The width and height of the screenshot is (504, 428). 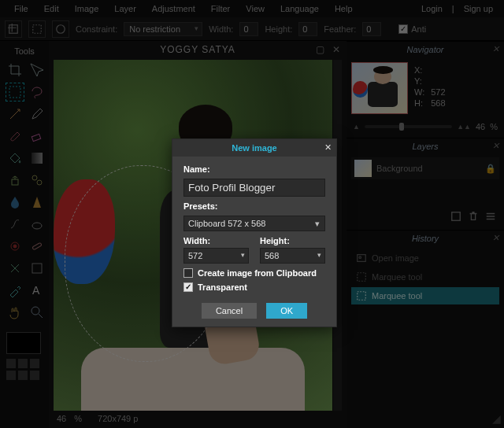 What do you see at coordinates (425, 50) in the screenshot?
I see `navigator-title: Navigator` at bounding box center [425, 50].